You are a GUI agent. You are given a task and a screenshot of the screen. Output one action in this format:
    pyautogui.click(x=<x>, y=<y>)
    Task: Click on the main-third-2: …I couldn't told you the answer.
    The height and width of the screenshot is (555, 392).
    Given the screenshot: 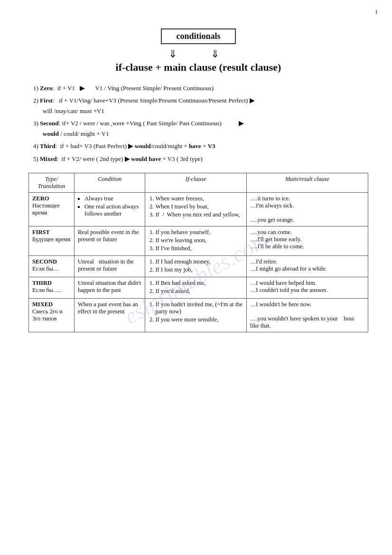 What is the action you would take?
    pyautogui.click(x=308, y=291)
    